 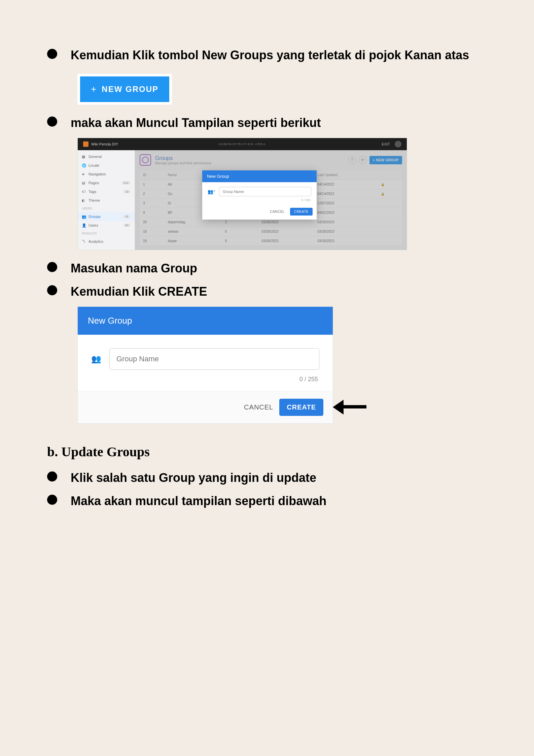 I want to click on new-group-button-label: NEW GROUP, so click(x=130, y=89).